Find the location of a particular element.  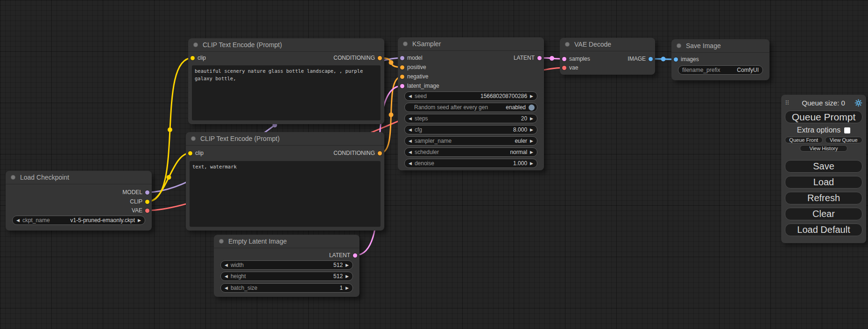

empty-latent-image-header: Empty Latent Image is located at coordinates (287, 242).